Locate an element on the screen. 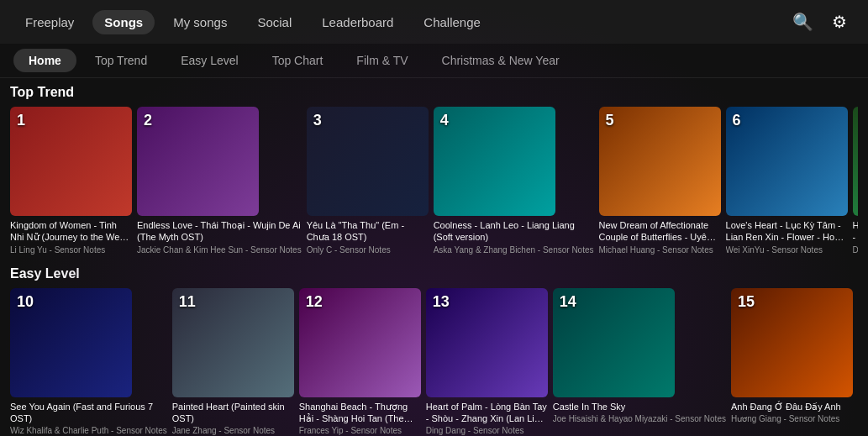 This screenshot has height=436, width=868. card-artist: Wiz Khalifa & Charlie Puth - Sensor Note… is located at coordinates (89, 430).